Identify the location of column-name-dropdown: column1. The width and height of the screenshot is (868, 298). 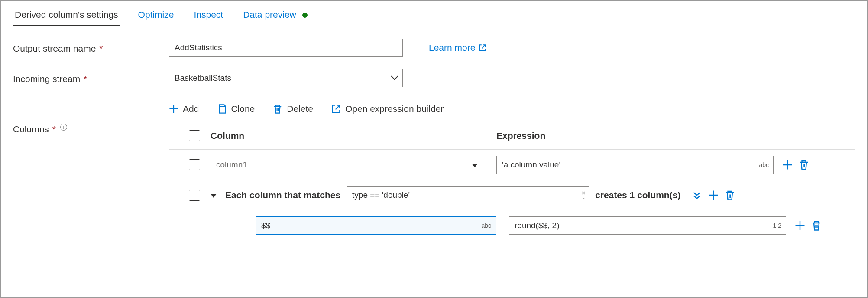
(347, 165).